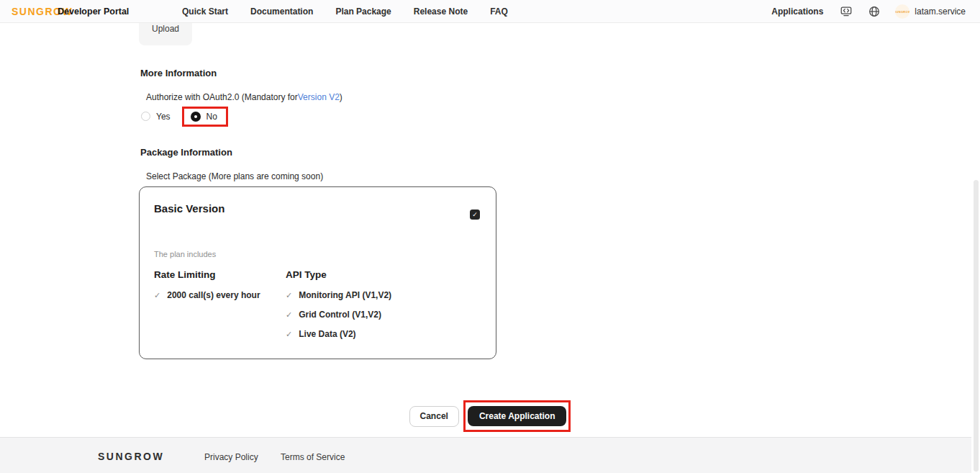 The width and height of the screenshot is (980, 473). I want to click on privacy-policy-link: Privacy Policy, so click(232, 457).